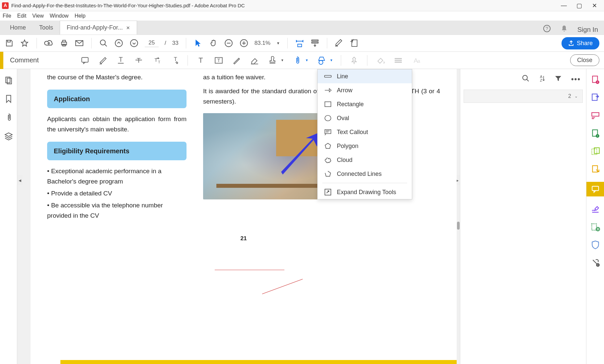  Describe the element at coordinates (244, 43) in the screenshot. I see `zoom-in-icon` at that location.